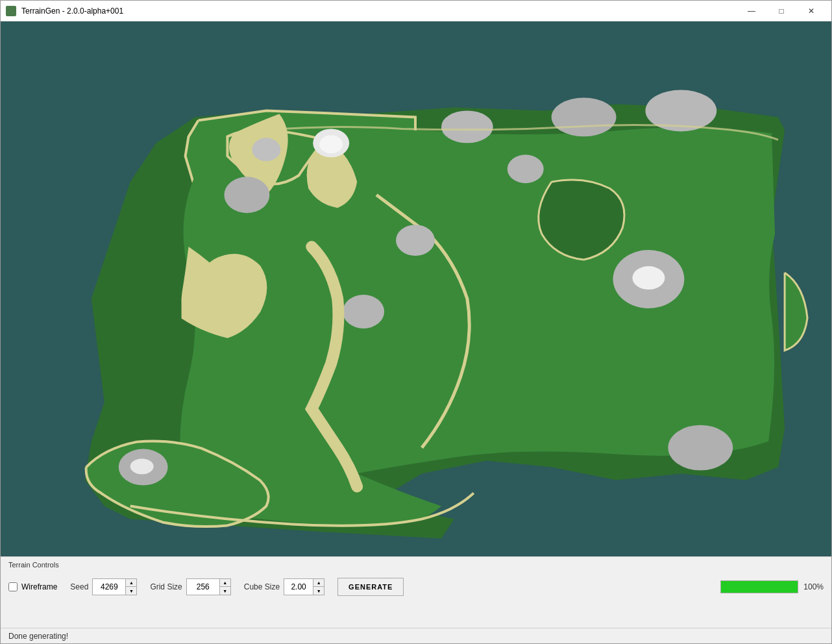 Image resolution: width=832 pixels, height=644 pixels. Describe the element at coordinates (203, 587) in the screenshot. I see `grid-size-input` at that location.